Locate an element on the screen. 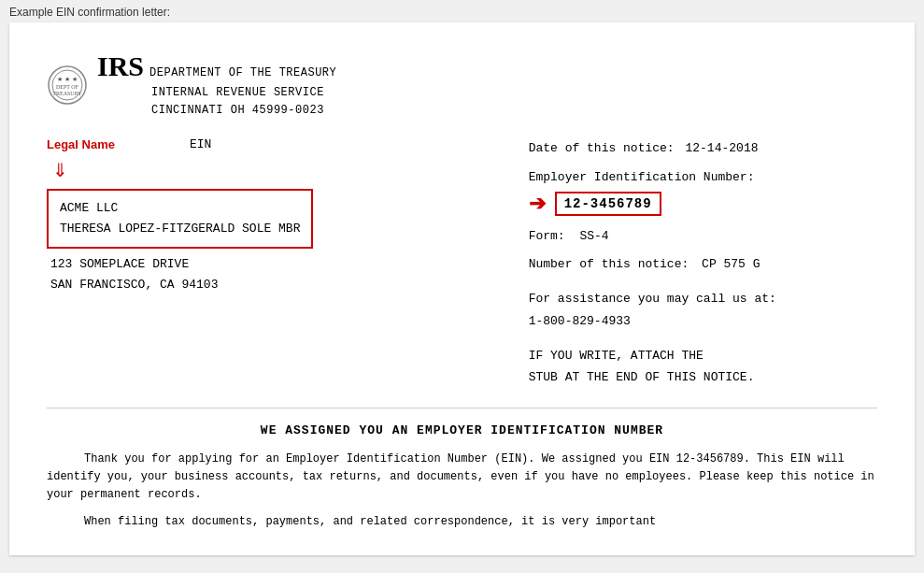 Image resolution: width=924 pixels, height=573 pixels. notice-value: CP 575 G is located at coordinates (731, 264).